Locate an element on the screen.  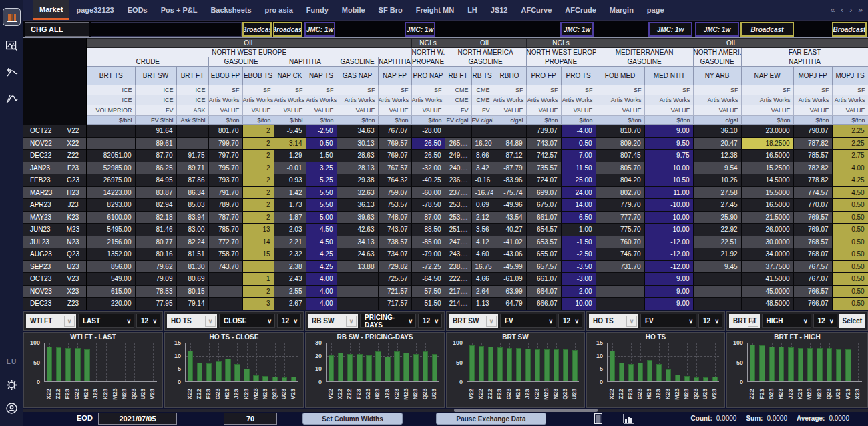
cell: 243.... is located at coordinates (458, 255).